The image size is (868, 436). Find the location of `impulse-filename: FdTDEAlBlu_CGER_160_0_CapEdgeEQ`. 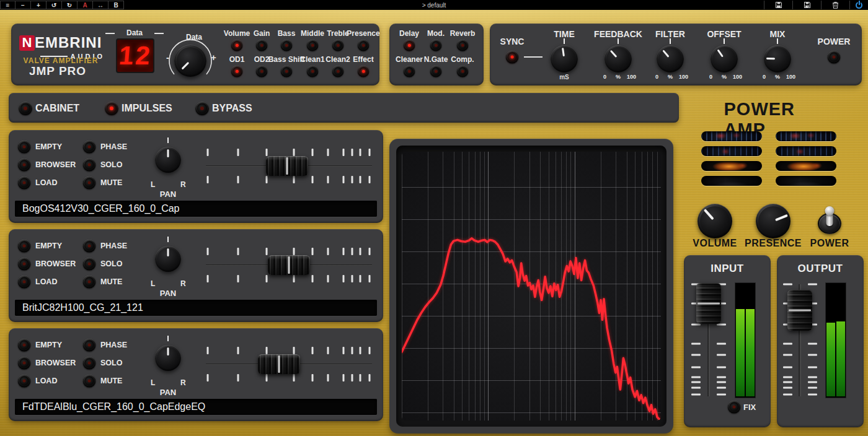

impulse-filename: FdTDEAlBlu_CGER_160_0_CapEdgeEQ is located at coordinates (196, 407).